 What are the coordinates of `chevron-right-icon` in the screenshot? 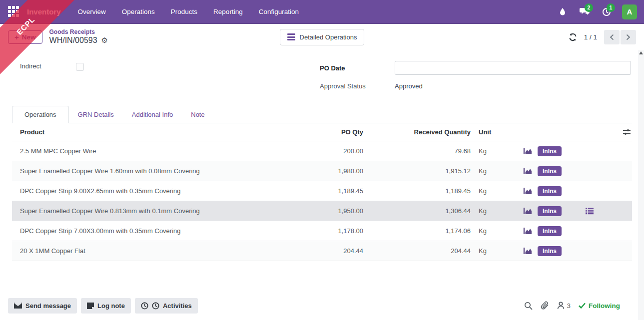 It's located at (629, 37).